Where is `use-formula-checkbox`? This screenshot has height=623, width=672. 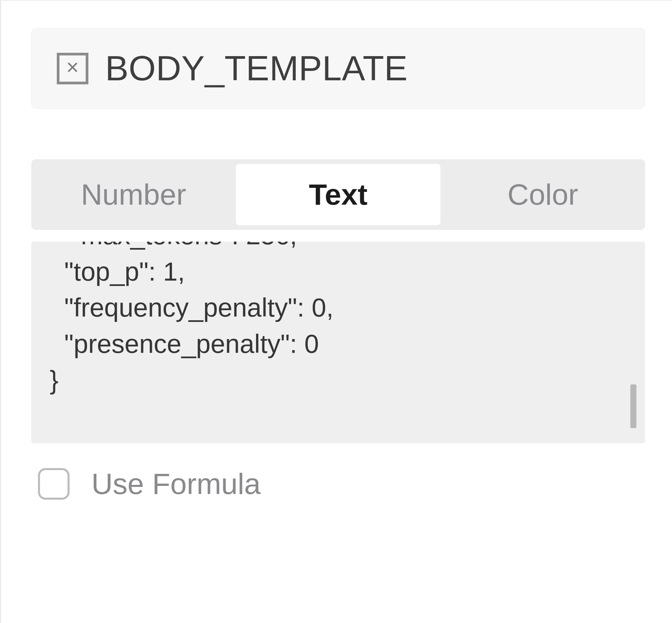
use-formula-checkbox is located at coordinates (54, 484).